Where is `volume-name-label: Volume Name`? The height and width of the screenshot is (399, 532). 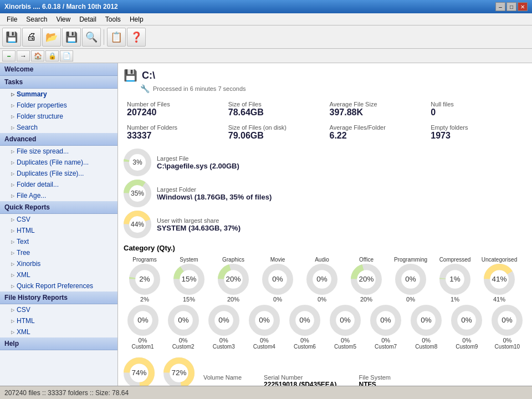 volume-name-label: Volume Name is located at coordinates (223, 377).